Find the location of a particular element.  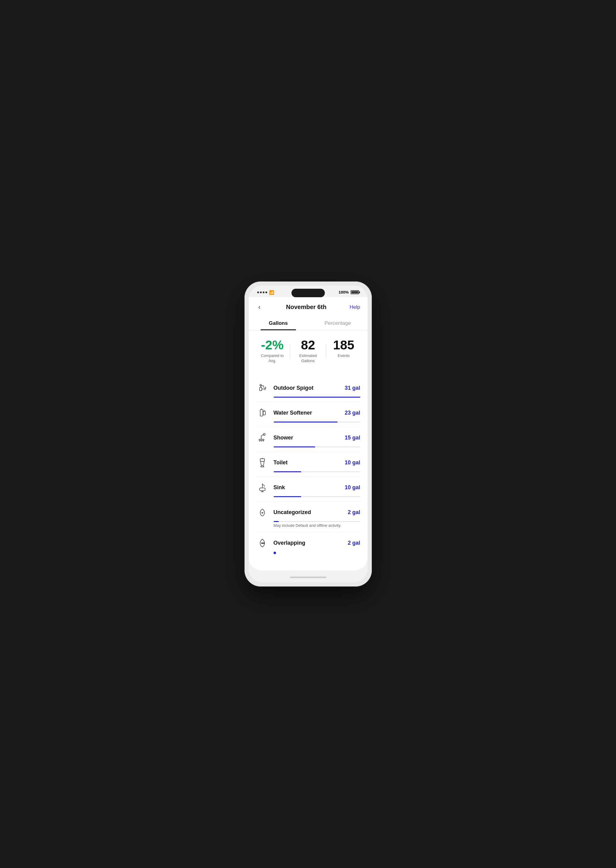

item-name-outdoor-spigot: Outdoor Spigot is located at coordinates (309, 388).